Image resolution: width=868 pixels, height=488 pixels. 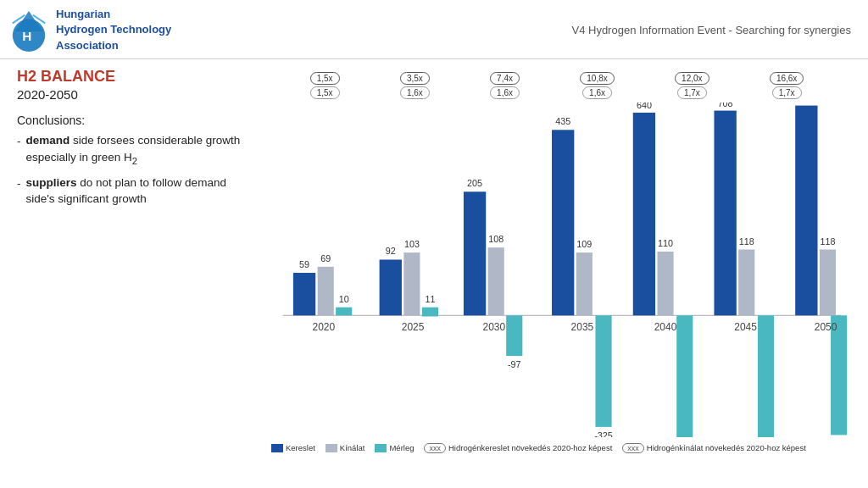 What do you see at coordinates (787, 78) in the screenshot?
I see `mult-top-2045: 16,6x` at bounding box center [787, 78].